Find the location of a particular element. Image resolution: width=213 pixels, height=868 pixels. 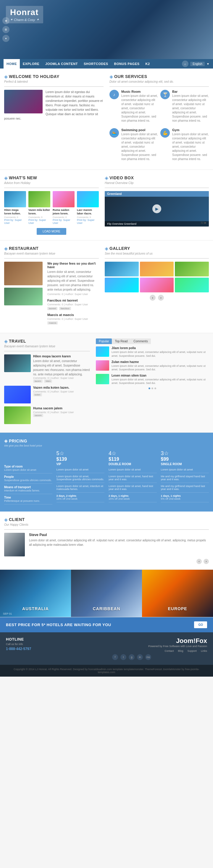

best-price-button: GO is located at coordinates (201, 625).